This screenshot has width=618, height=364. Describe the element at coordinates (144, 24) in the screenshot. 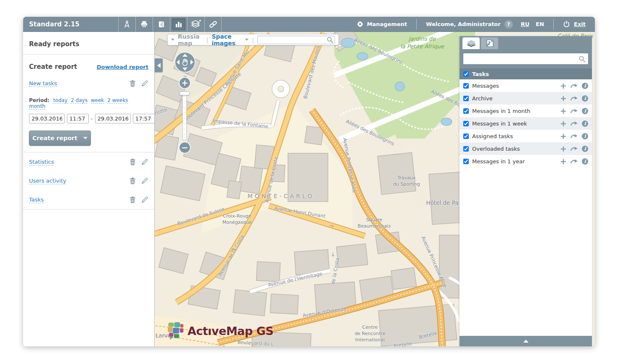

I see `print-button` at that location.